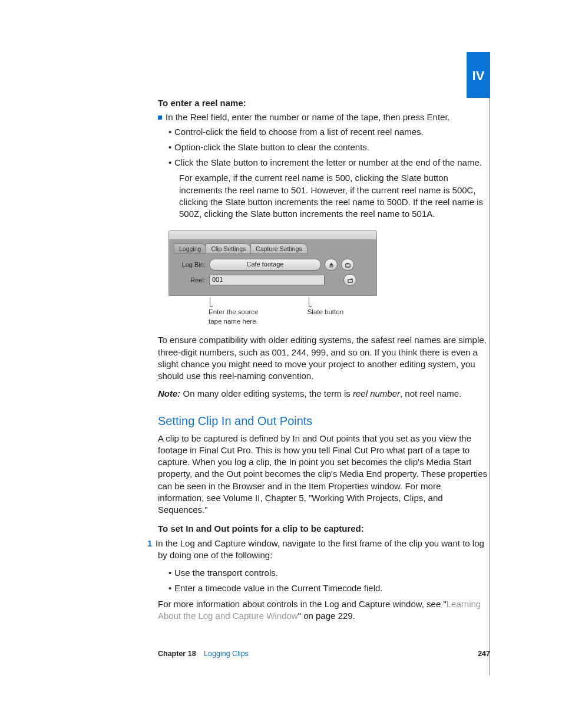 This screenshot has width=562, height=728. I want to click on panel-window: LoggingClip SettingsCapture Settings Log…, so click(273, 263).